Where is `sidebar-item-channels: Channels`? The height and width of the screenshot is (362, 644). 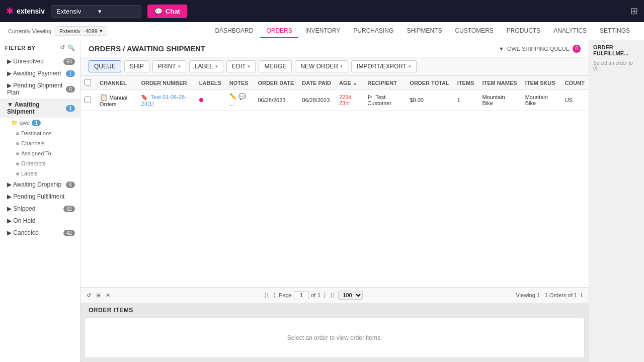
sidebar-item-channels: Channels is located at coordinates (40, 143).